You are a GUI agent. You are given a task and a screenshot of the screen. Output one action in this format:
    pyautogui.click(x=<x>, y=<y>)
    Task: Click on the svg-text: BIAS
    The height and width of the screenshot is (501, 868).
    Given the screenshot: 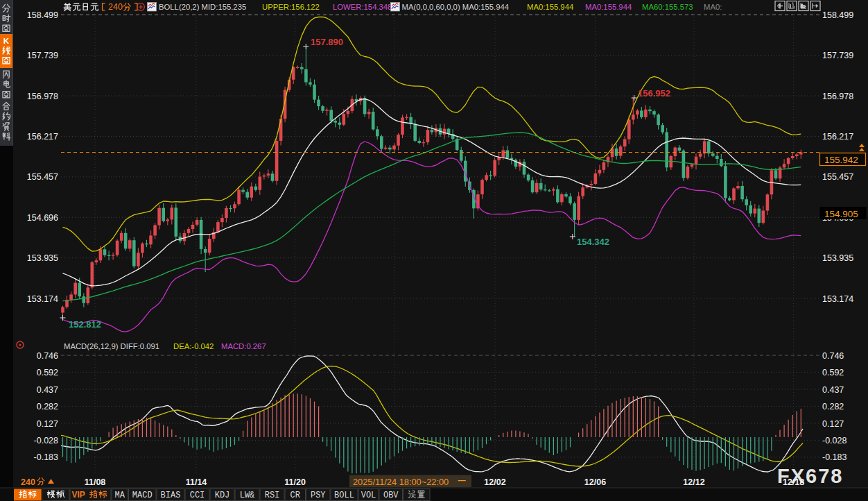 What is the action you would take?
    pyautogui.click(x=171, y=495)
    